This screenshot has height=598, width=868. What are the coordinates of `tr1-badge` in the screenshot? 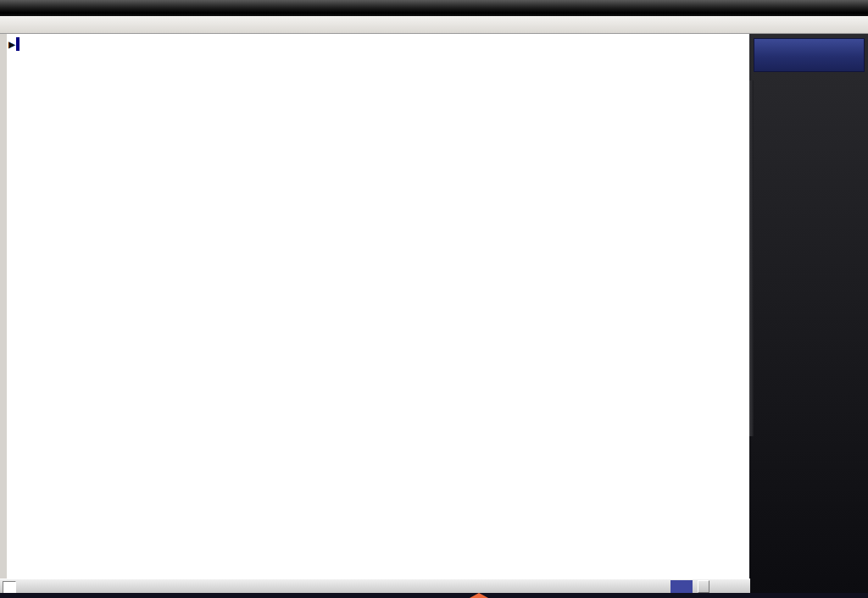 It's located at (18, 44).